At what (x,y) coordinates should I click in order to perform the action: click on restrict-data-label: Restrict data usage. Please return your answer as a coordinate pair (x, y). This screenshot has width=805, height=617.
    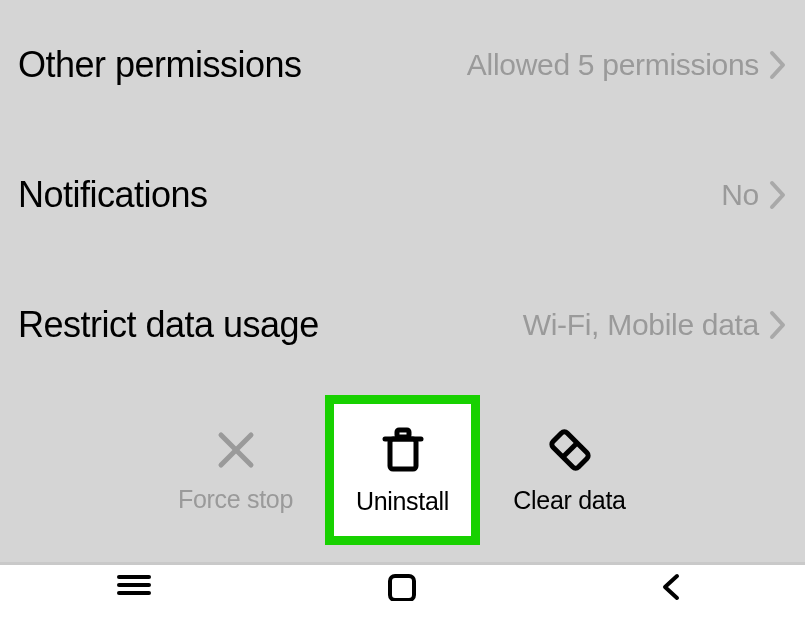
    Looking at the image, I should click on (168, 325).